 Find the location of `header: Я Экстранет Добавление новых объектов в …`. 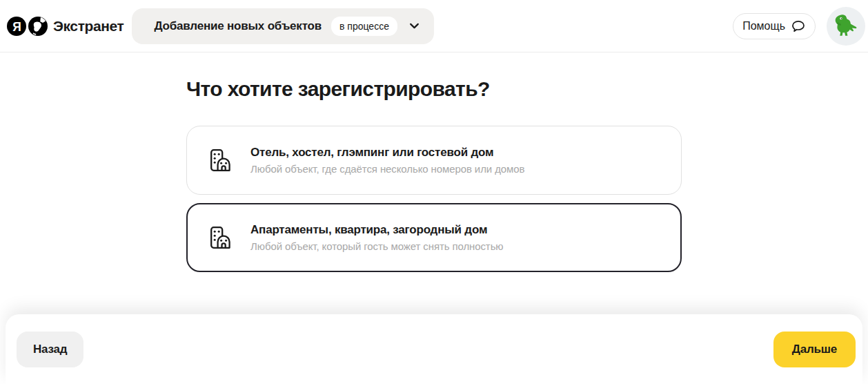

header: Я Экстранет Добавление новых объектов в … is located at coordinates (434, 26).